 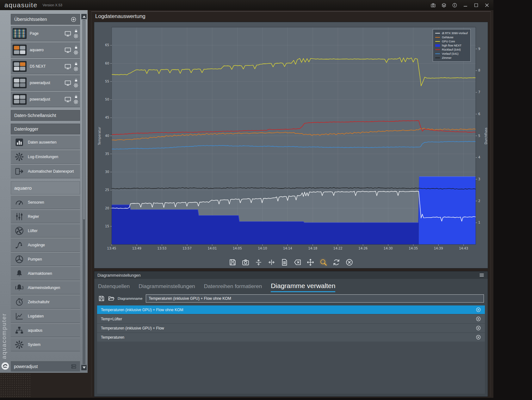 What do you see at coordinates (46, 231) in the screenshot?
I see `sidebar-item-lüfter: Lüfter` at bounding box center [46, 231].